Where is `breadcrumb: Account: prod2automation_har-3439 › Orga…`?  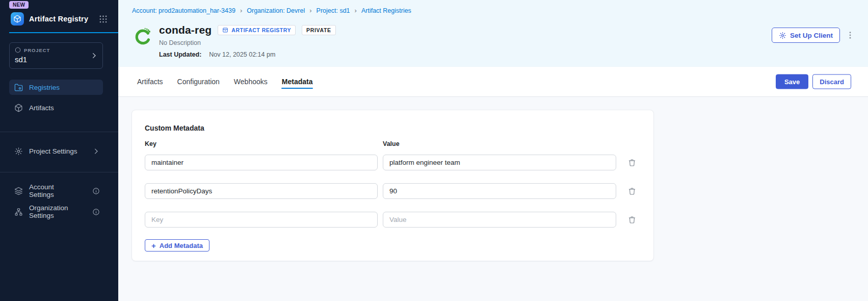 breadcrumb: Account: prod2automation_har-3439 › Orga… is located at coordinates (272, 10).